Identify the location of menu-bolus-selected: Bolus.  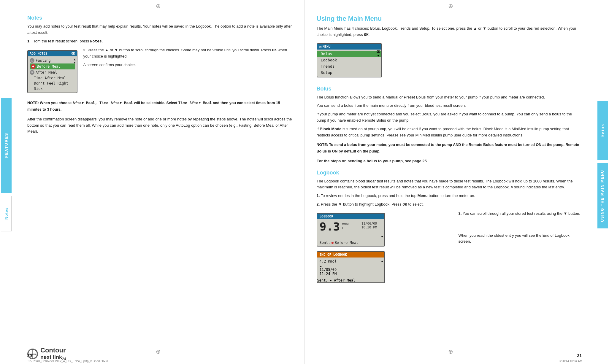
(349, 54).